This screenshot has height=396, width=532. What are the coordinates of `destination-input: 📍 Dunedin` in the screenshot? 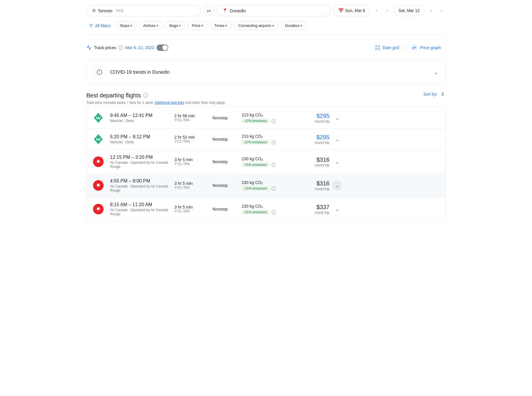 It's located at (274, 11).